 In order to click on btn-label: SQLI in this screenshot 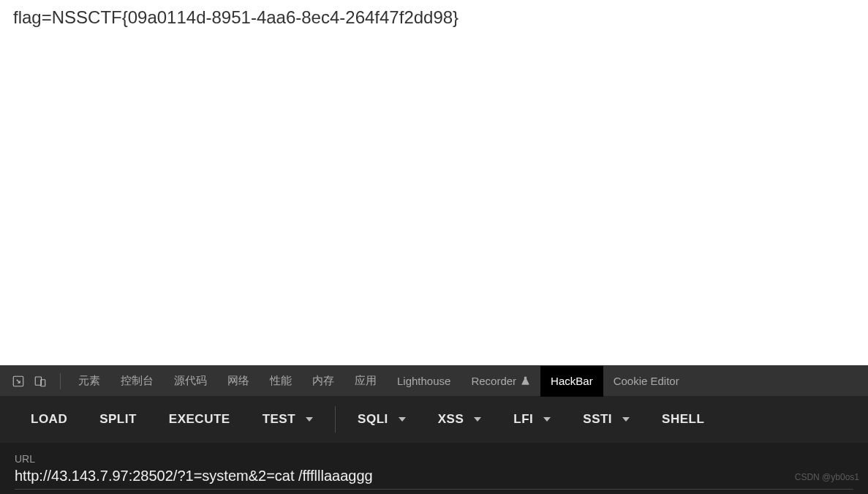, I will do `click(373, 419)`.